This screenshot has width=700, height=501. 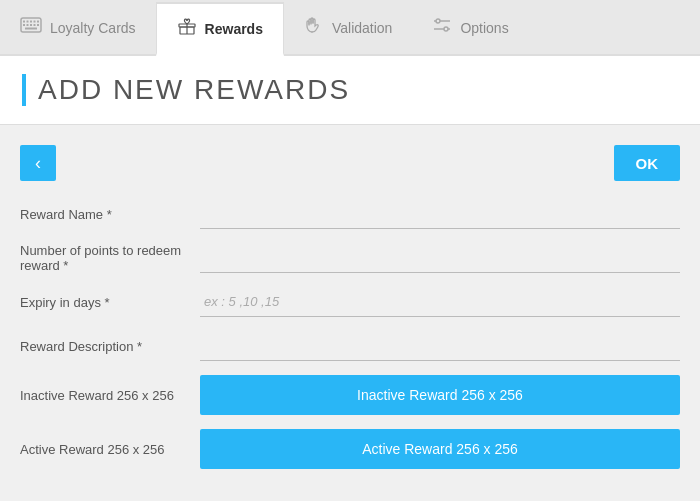 What do you see at coordinates (350, 90) in the screenshot?
I see `page-title-bar: ADD NEW REWARDS` at bounding box center [350, 90].